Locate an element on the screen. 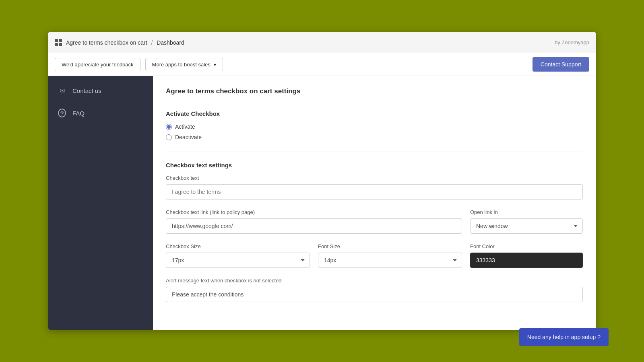 The width and height of the screenshot is (644, 362). checkbox-text-field-group: Checkbox text is located at coordinates (374, 187).